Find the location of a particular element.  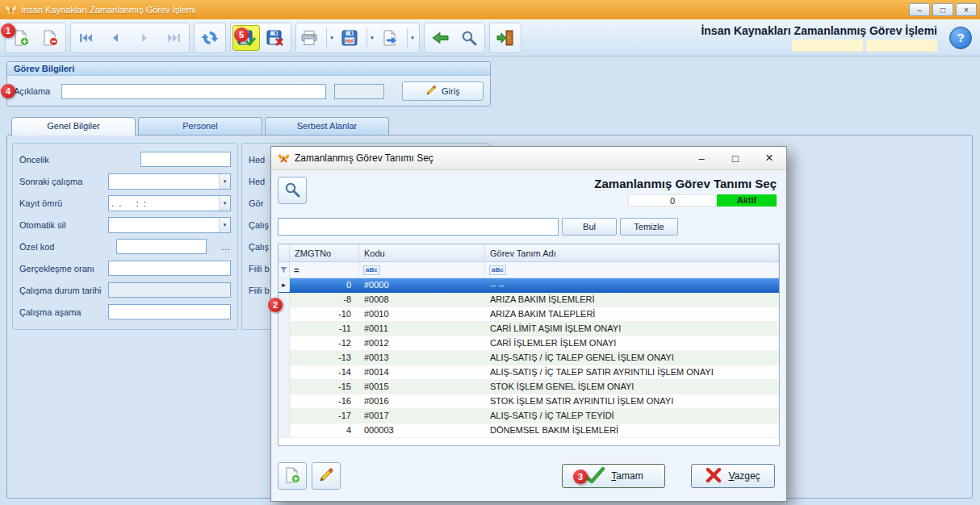

cell-kodu: #0000 is located at coordinates (422, 286).